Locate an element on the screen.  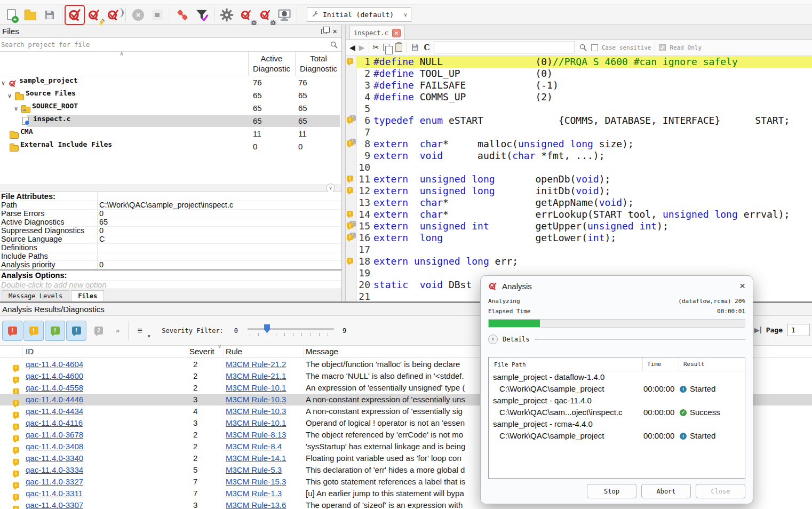
rule-link: M3CM Rule-8.13 is located at coordinates (256, 435).